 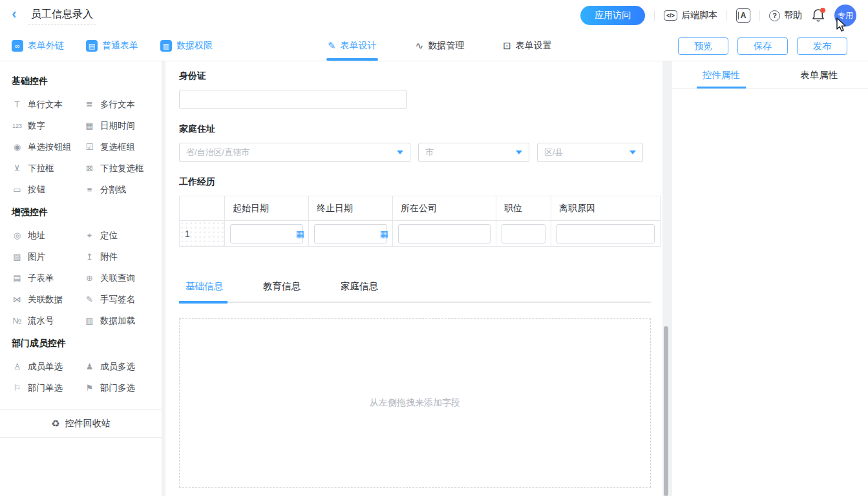 What do you see at coordinates (48, 190) in the screenshot?
I see `control-button: ▭按钮` at bounding box center [48, 190].